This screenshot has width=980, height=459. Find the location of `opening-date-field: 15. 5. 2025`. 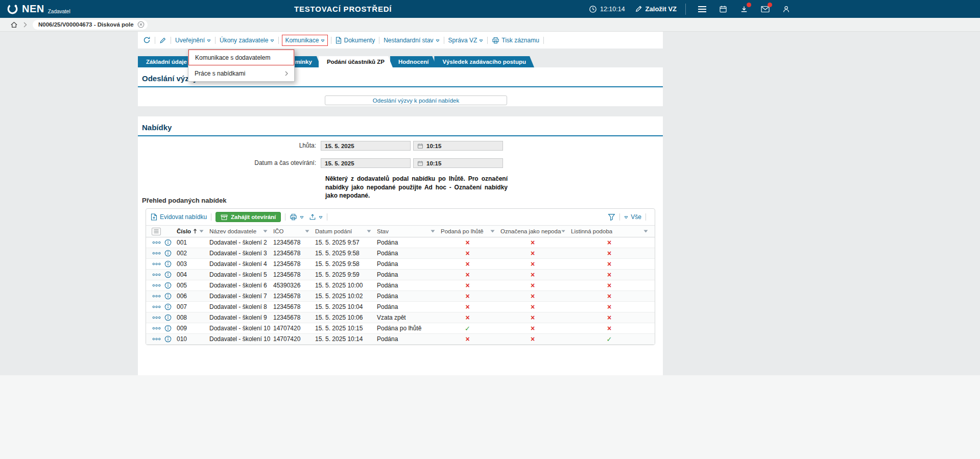

opening-date-field: 15. 5. 2025 is located at coordinates (366, 163).